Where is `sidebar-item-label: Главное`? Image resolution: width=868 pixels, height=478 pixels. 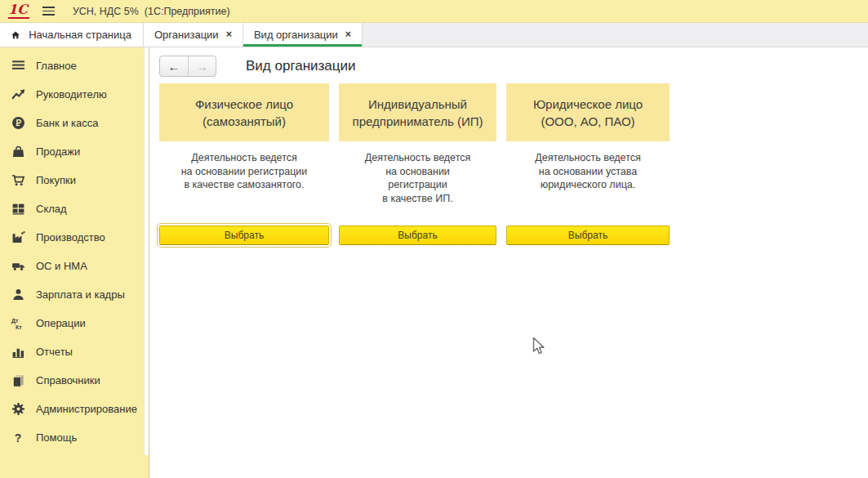
sidebar-item-label: Главное is located at coordinates (56, 65).